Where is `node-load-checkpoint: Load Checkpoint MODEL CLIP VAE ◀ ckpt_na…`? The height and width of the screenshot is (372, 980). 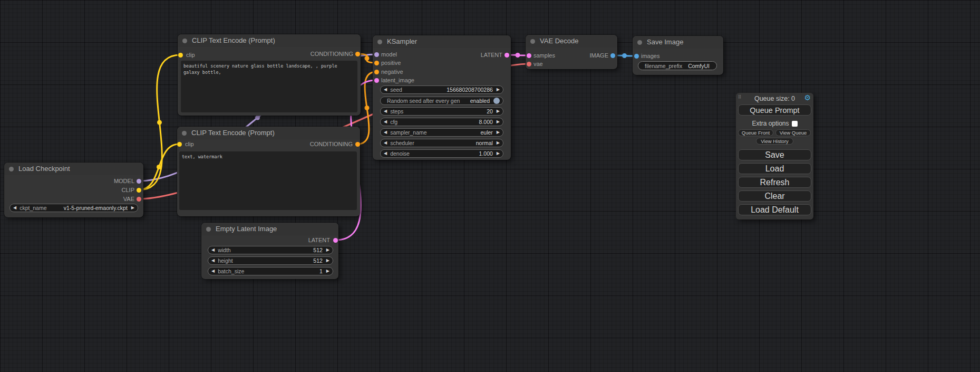
node-load-checkpoint: Load Checkpoint MODEL CLIP VAE ◀ ckpt_na… is located at coordinates (74, 190).